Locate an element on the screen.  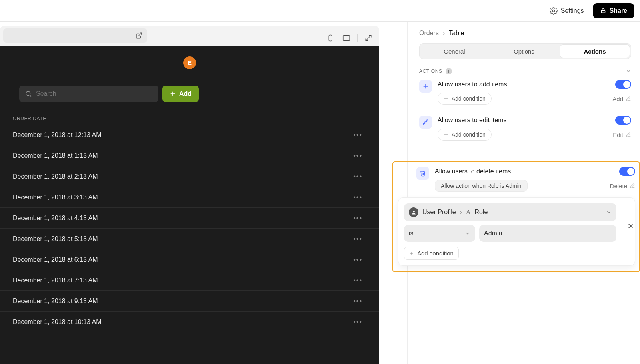
table-row: December 1, 2018 at 5:13 AM••• is located at coordinates (190, 239).